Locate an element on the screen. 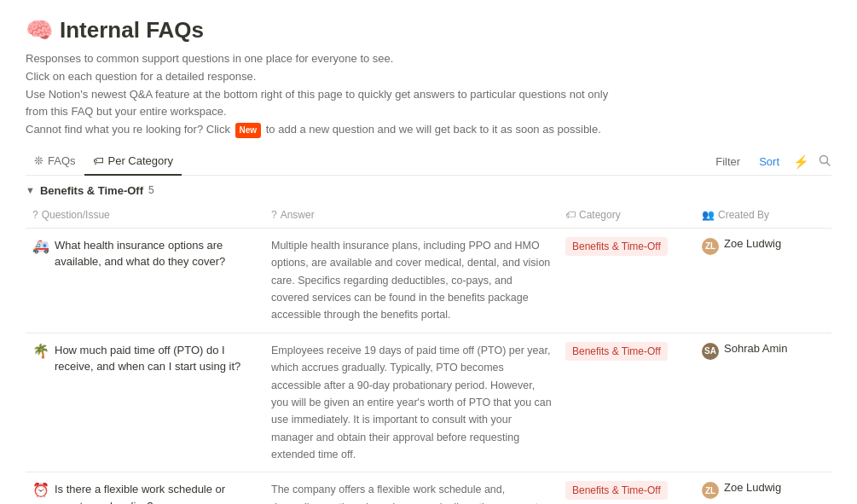  answer-col-icon: ? is located at coordinates (275, 215).